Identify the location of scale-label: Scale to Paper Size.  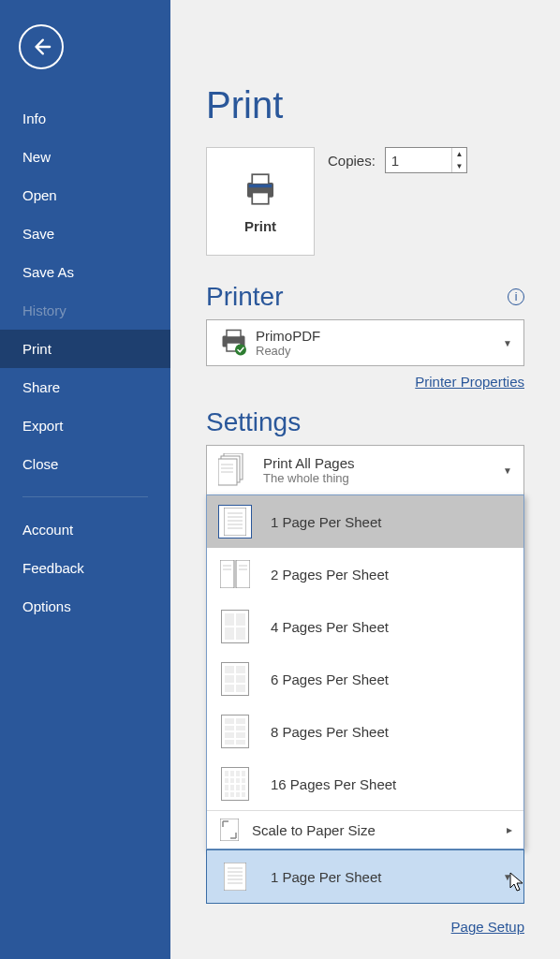
(314, 830).